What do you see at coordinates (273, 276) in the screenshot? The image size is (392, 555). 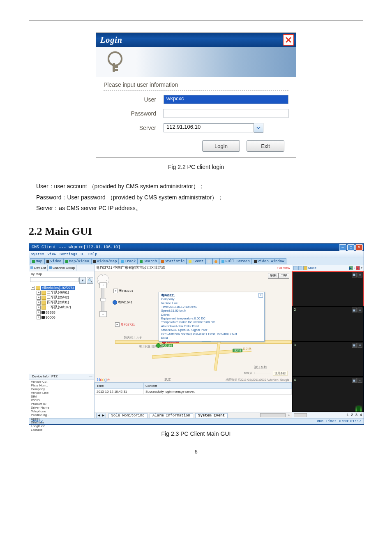 I see `map-toggle-map: 地图` at bounding box center [273, 276].